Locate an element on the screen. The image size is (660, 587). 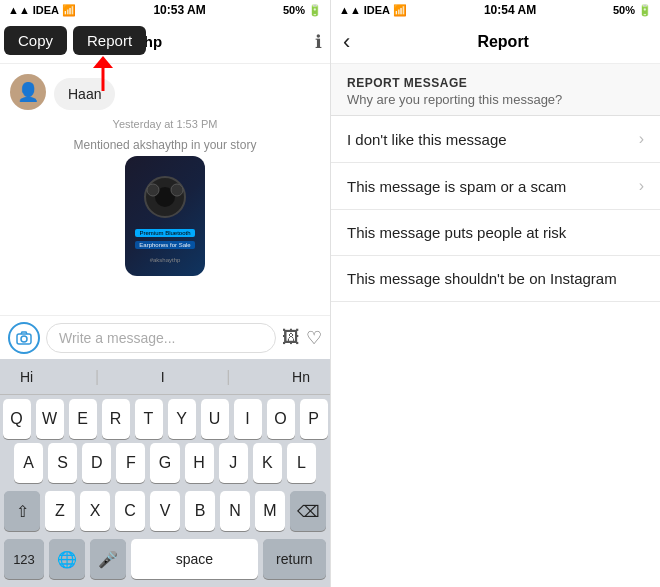
kb-d: D is located at coordinates (96, 463).